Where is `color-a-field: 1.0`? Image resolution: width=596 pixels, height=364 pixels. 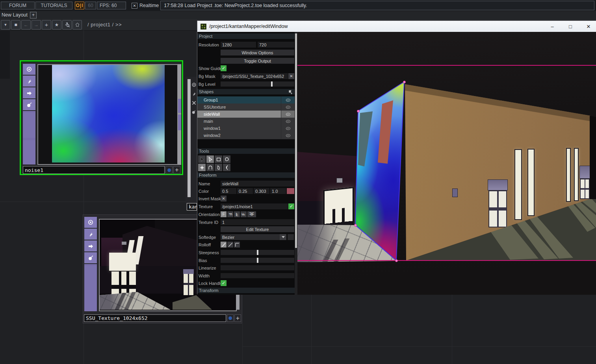
color-a-field: 1.0 is located at coordinates (278, 191).